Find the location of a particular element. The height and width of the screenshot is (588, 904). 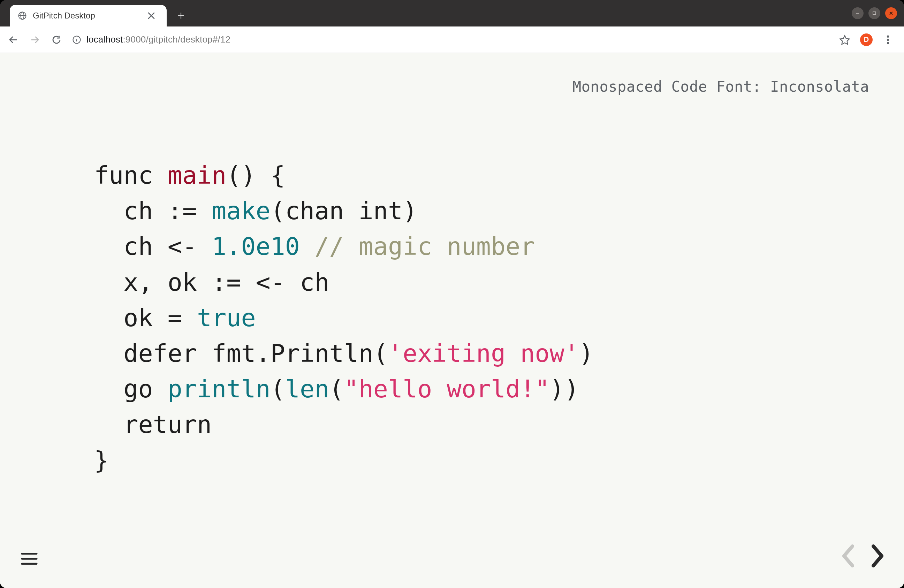

url-host: localhost is located at coordinates (105, 40).